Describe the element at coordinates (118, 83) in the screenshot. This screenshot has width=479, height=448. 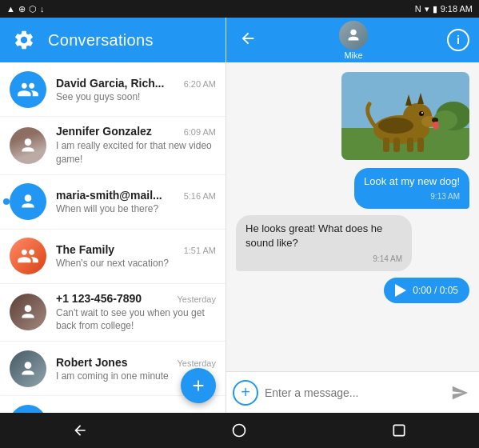
I see `conv-name: David Garcia, Rich...` at that location.